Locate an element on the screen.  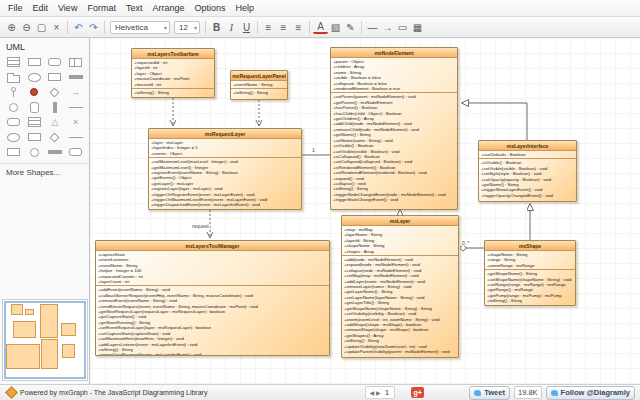
menu-view: View is located at coordinates (68, 8).